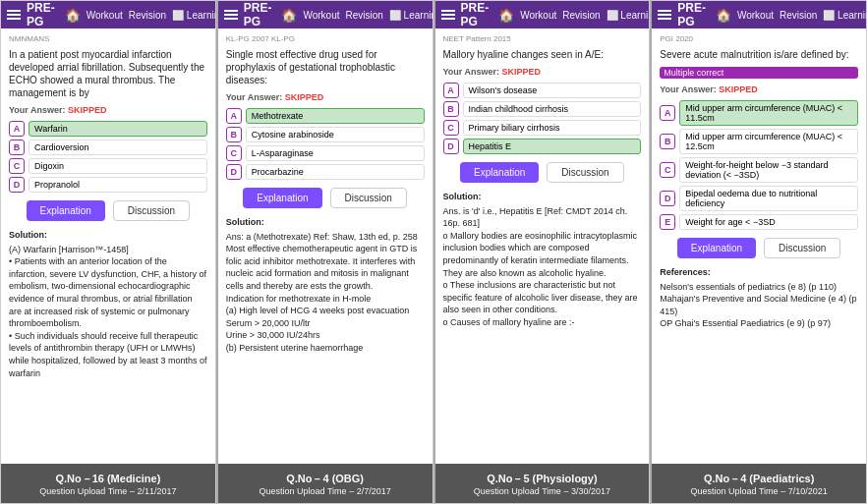 The image size is (867, 504). I want to click on option-text-a: Wilson's dosease, so click(552, 90).